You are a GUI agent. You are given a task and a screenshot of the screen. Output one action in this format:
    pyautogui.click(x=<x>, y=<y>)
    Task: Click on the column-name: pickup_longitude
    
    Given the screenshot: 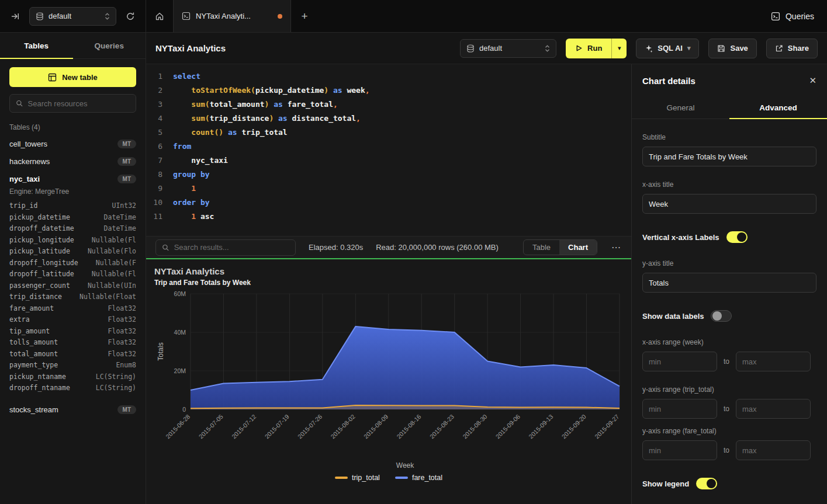 What is the action you would take?
    pyautogui.click(x=42, y=241)
    